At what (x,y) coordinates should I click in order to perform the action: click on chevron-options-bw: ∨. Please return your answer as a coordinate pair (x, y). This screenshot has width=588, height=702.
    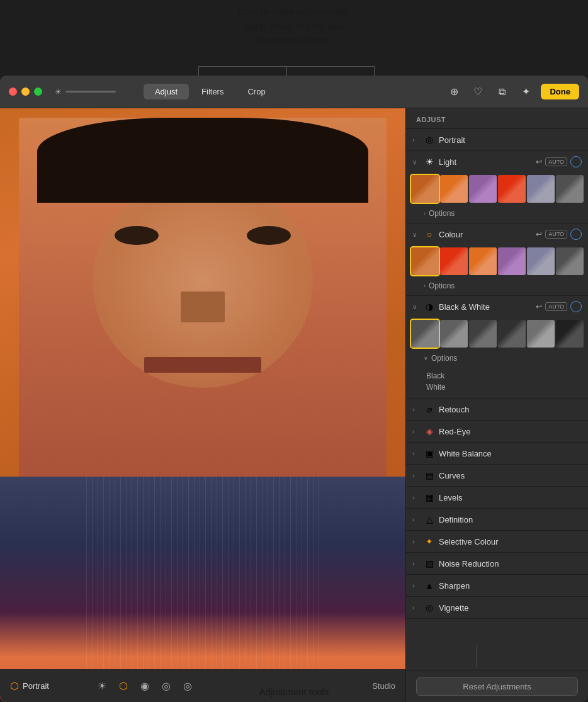
    Looking at the image, I should click on (426, 358).